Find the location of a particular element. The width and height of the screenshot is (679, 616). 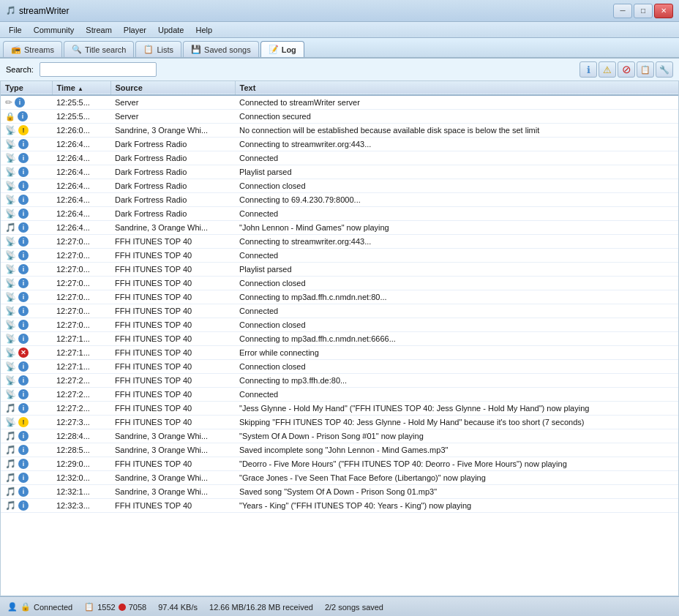

cell-text: Connection closed is located at coordinates (457, 186).